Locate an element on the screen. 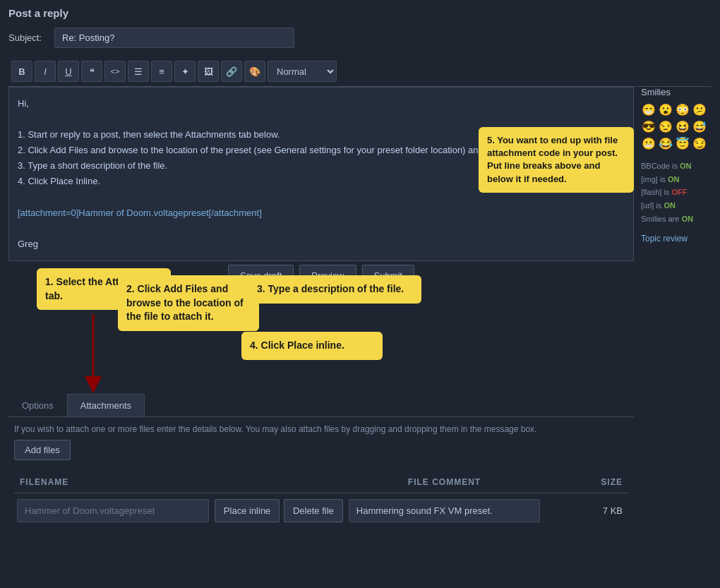  bbcode-item: [url] is ON is located at coordinates (676, 206).